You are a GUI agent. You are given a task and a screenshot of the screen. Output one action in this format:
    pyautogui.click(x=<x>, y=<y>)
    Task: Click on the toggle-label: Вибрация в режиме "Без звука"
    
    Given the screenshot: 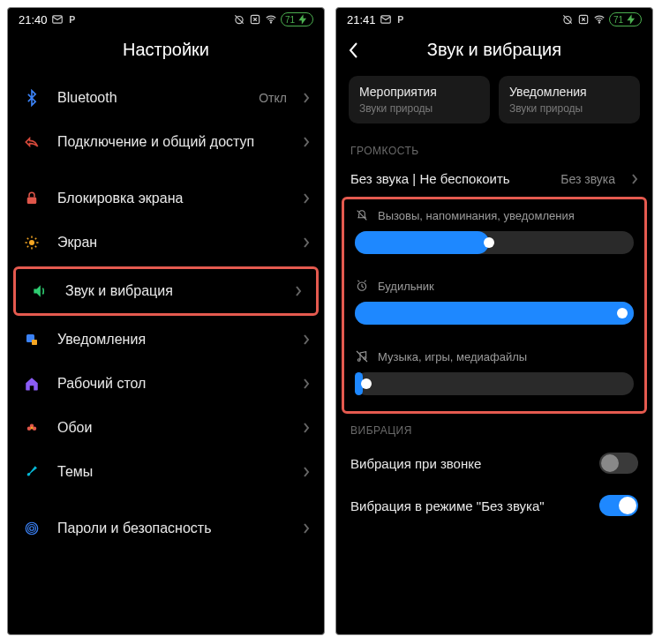 What is the action you would take?
    pyautogui.click(x=475, y=506)
    